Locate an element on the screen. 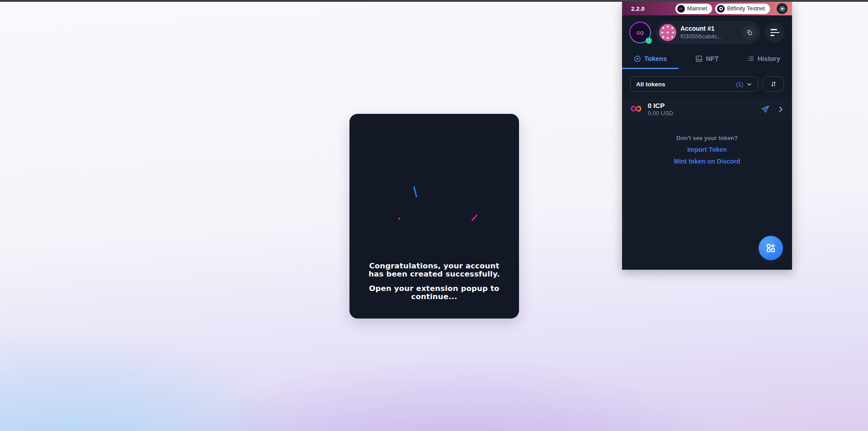 The image size is (868, 431). infinity-icon: ∞ is located at coordinates (681, 9).